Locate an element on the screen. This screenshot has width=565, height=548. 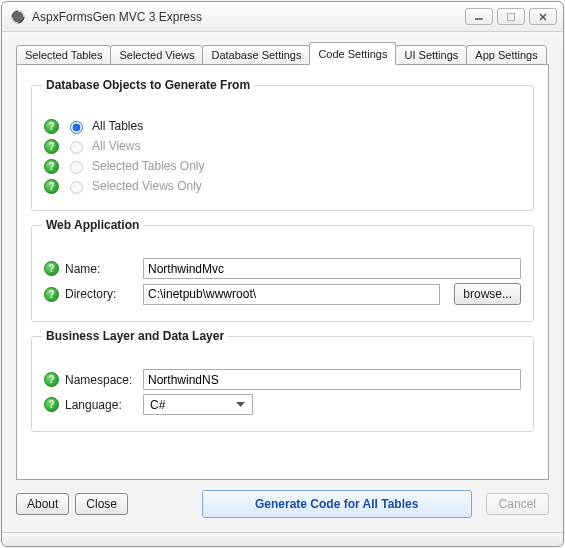
radio-label: All Tables is located at coordinates (118, 126).